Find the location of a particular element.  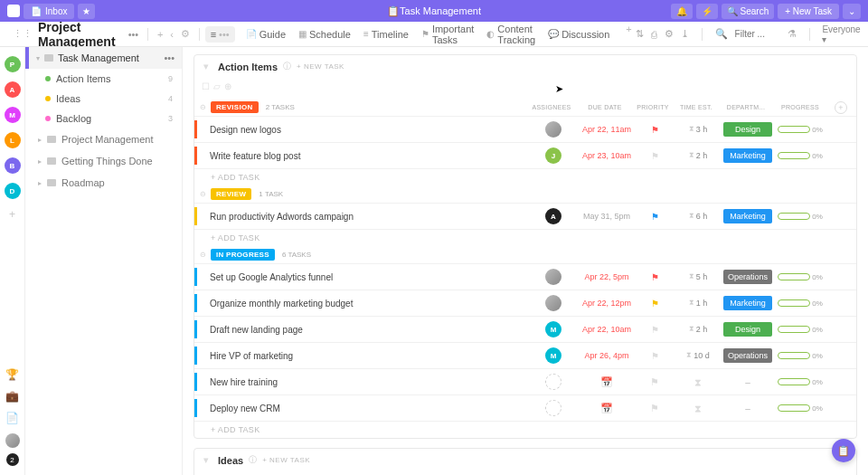

new-task-link: + NEW TASK is located at coordinates (286, 460).